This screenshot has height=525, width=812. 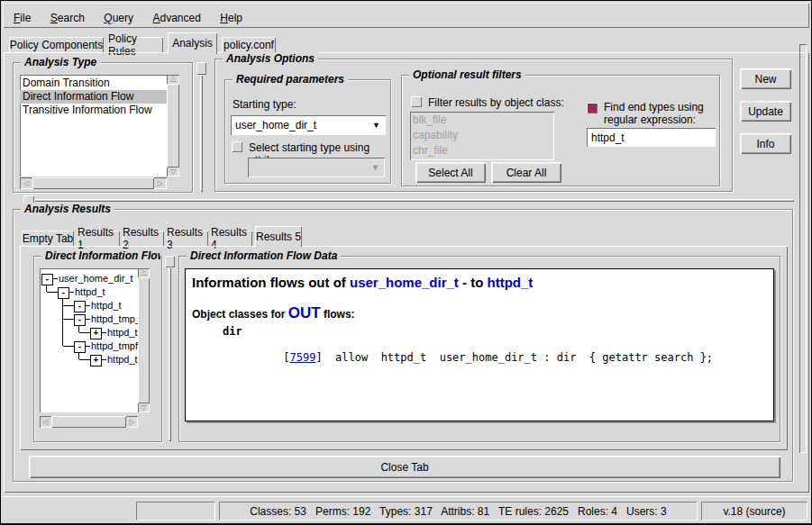 What do you see at coordinates (483, 283) in the screenshot?
I see `flow-heading: Information flows out of user_home_dir_t…` at bounding box center [483, 283].